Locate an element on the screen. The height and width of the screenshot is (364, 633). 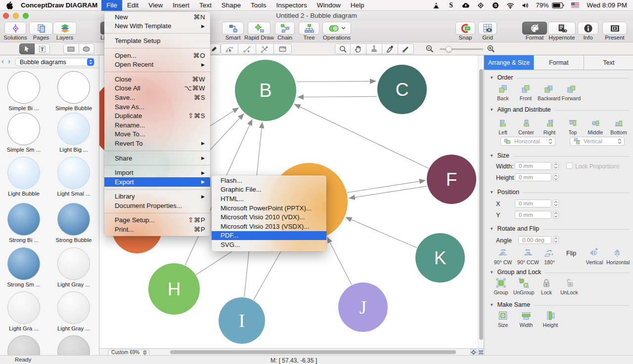
panel-button-height: Height is located at coordinates (550, 319).